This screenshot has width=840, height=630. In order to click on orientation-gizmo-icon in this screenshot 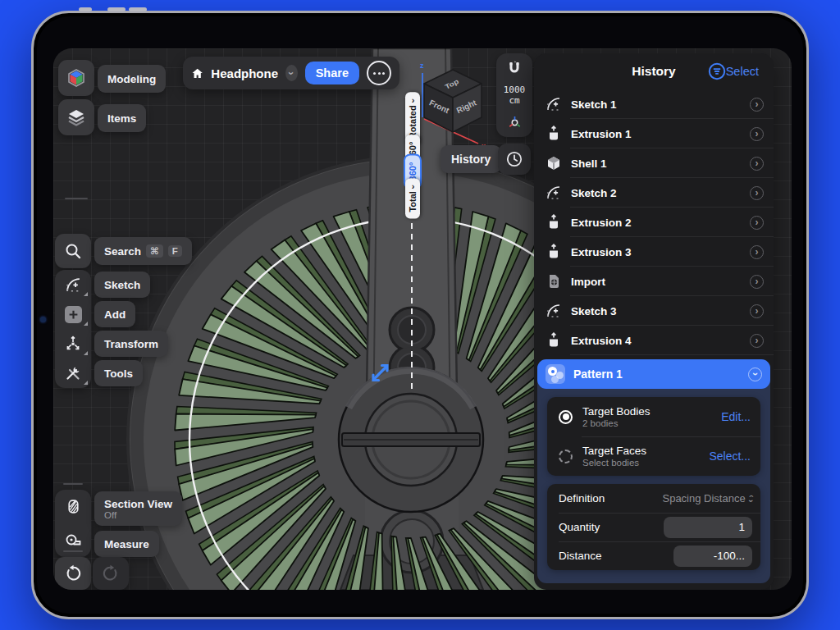, I will do `click(515, 123)`.